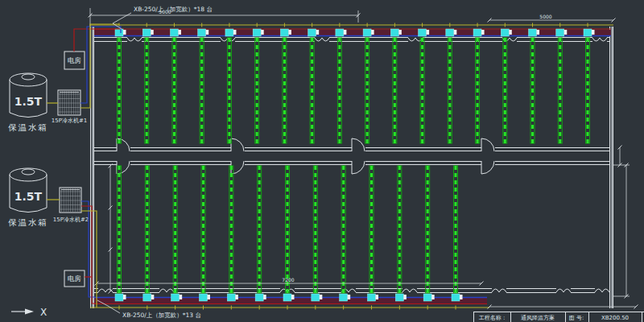  What do you see at coordinates (493, 318) in the screenshot?
I see `project-name-label: 工程名称 :` at bounding box center [493, 318].